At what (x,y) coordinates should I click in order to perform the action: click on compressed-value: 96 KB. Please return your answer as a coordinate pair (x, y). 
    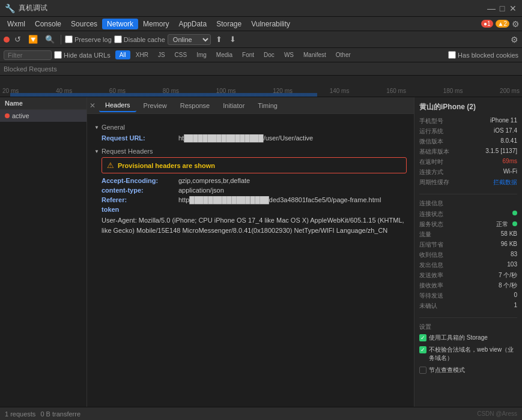
    Looking at the image, I should click on (509, 245).